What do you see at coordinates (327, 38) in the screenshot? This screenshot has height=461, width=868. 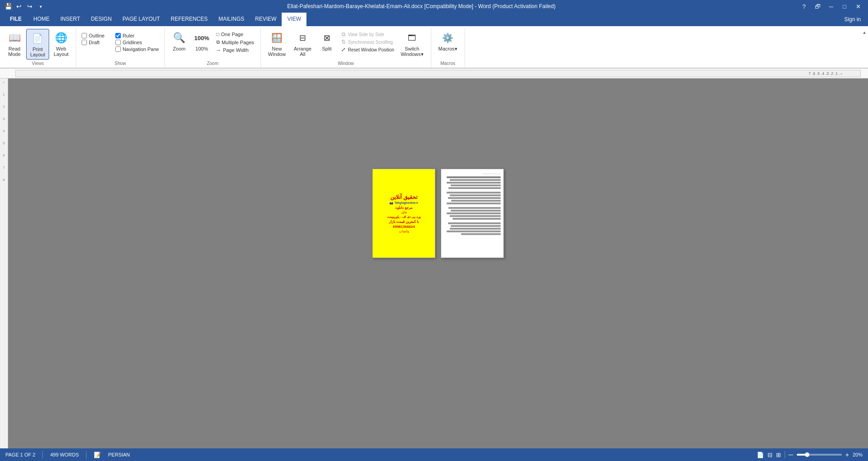 I see `split-icon: ⊠` at bounding box center [327, 38].